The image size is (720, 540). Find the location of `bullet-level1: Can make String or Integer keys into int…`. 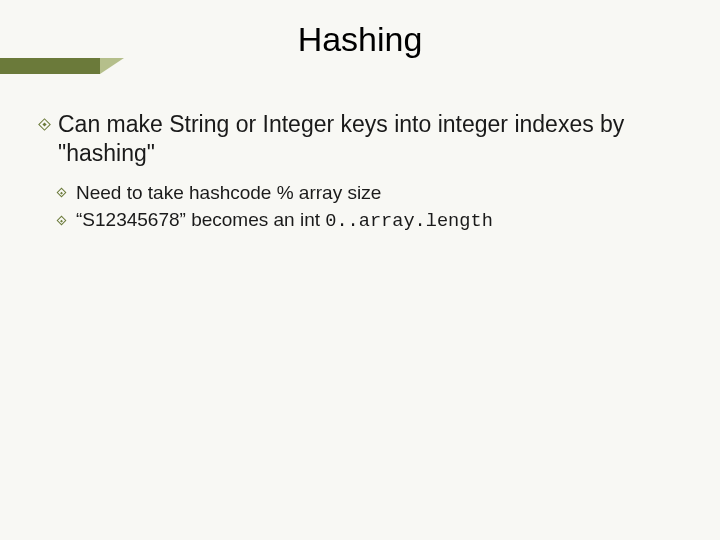

bullet-level1: Can make String or Integer keys into int… is located at coordinates (360, 139).